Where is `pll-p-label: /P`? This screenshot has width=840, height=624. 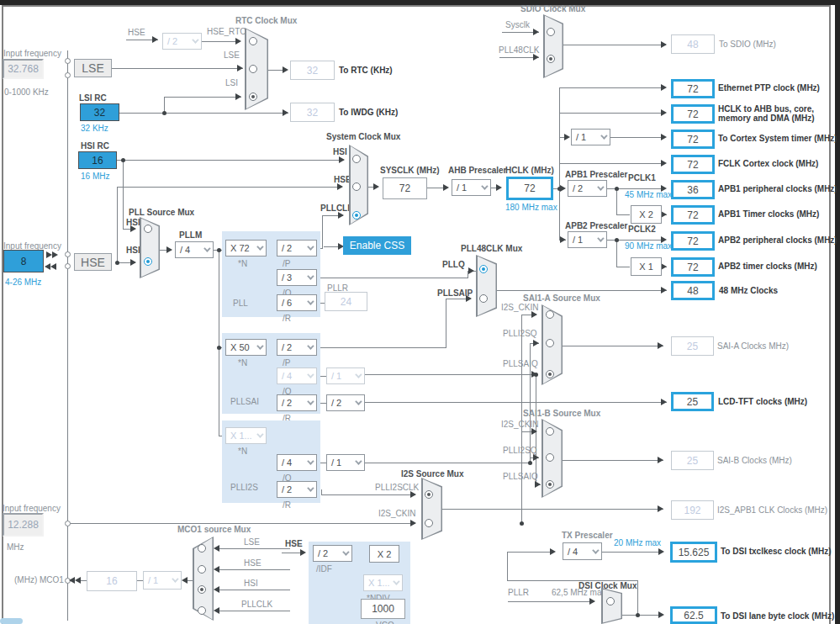 pll-p-label: /P is located at coordinates (286, 264).